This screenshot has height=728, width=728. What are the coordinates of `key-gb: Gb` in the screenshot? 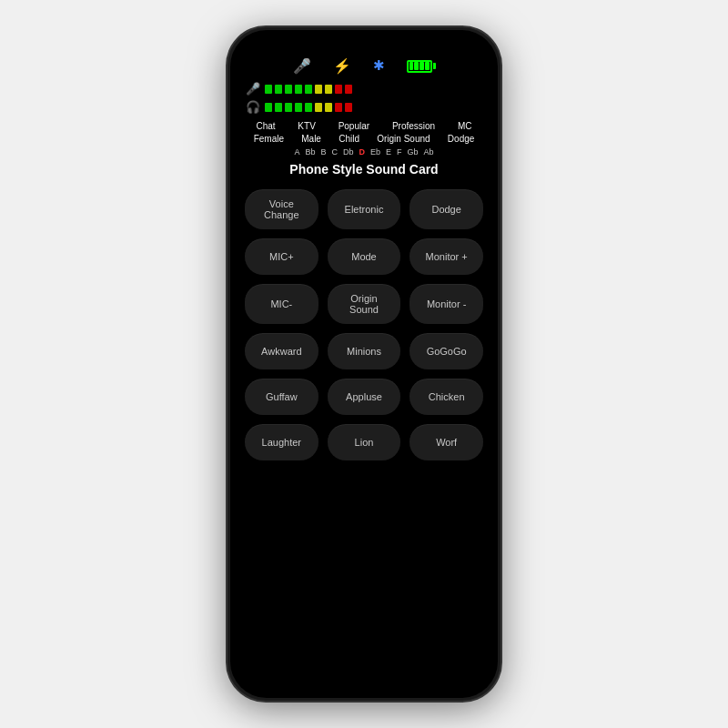 It's located at (413, 152).